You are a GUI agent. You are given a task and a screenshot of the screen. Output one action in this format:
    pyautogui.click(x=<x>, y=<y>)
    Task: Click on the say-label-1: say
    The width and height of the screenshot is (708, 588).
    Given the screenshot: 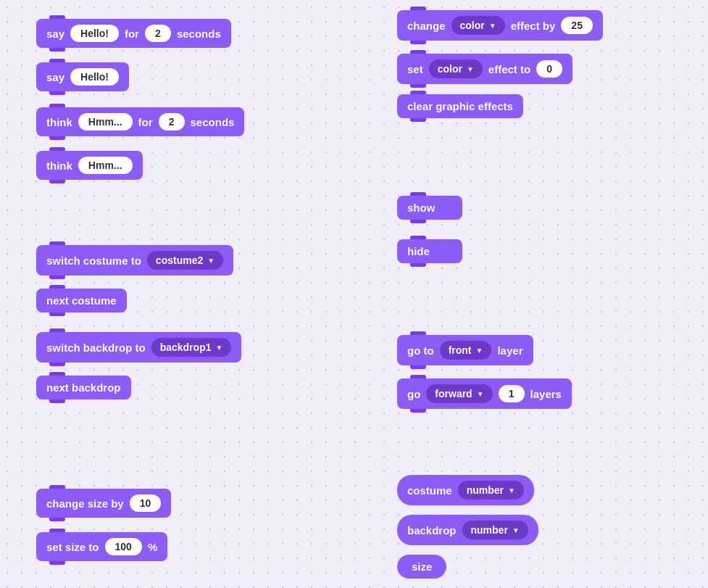 What is the action you would take?
    pyautogui.click(x=55, y=33)
    